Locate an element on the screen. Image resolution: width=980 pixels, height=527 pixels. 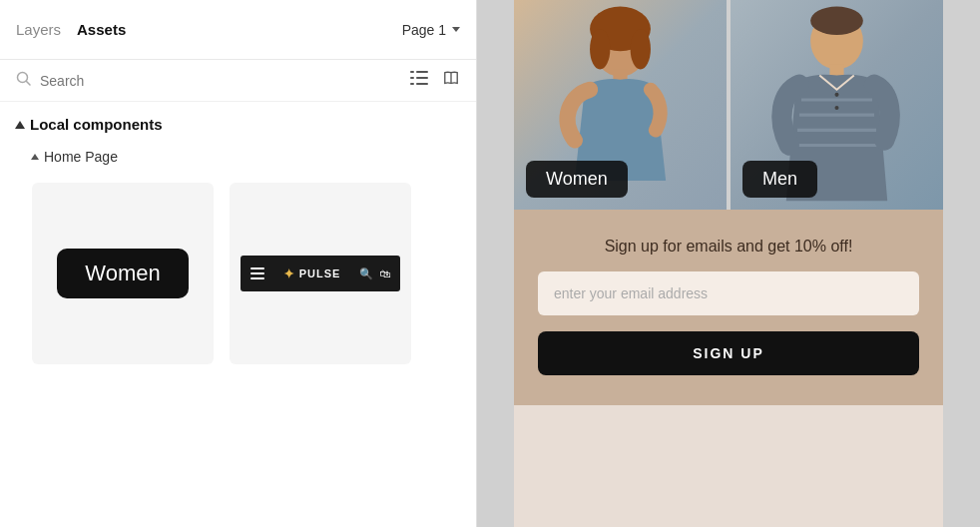
email-placeholder: enter your email address is located at coordinates (631, 293).